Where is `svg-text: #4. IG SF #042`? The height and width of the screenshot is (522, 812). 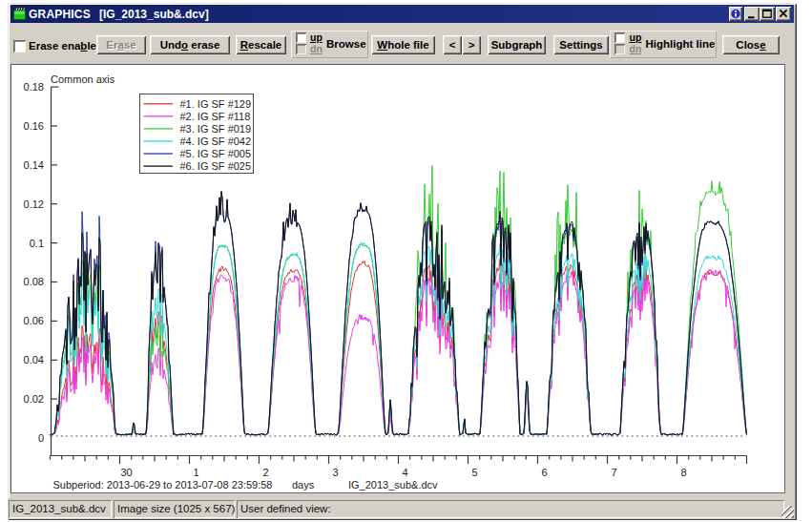 svg-text: #4. IG SF #042 is located at coordinates (216, 141).